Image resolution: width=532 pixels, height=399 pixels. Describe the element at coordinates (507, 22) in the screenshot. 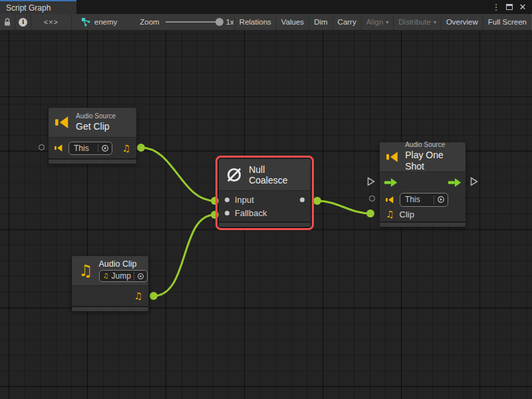

I see `full-screen-button: Full Screen` at that location.